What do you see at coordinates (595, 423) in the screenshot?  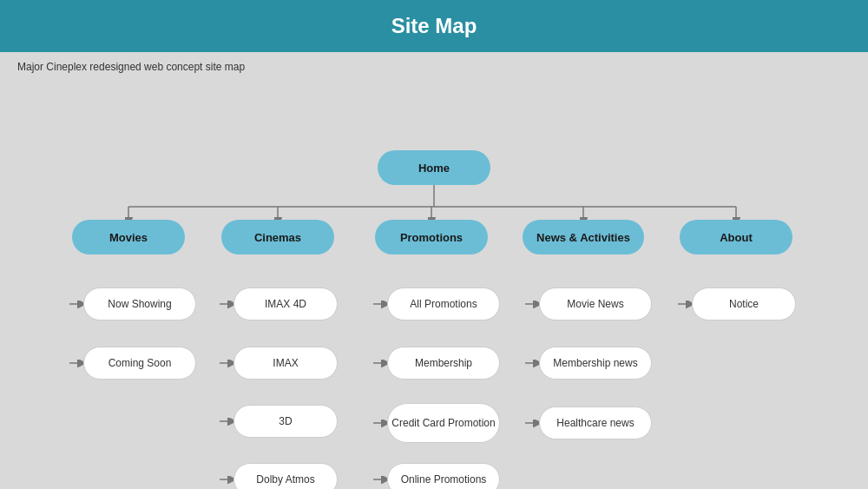 I see `node-healthcare-news: Healthcare news` at bounding box center [595, 423].